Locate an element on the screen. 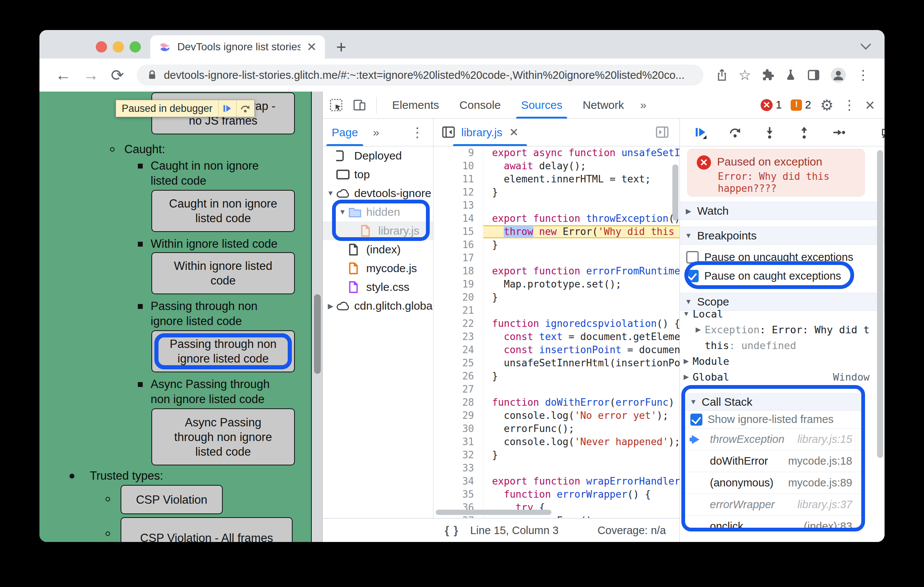 The height and width of the screenshot is (587, 924). step-over-icon is located at coordinates (735, 133).